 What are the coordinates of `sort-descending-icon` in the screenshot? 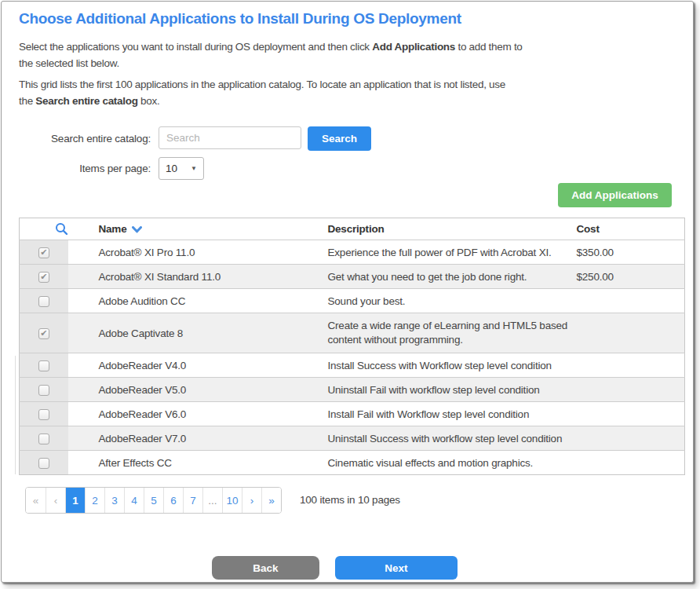 It's located at (137, 229).